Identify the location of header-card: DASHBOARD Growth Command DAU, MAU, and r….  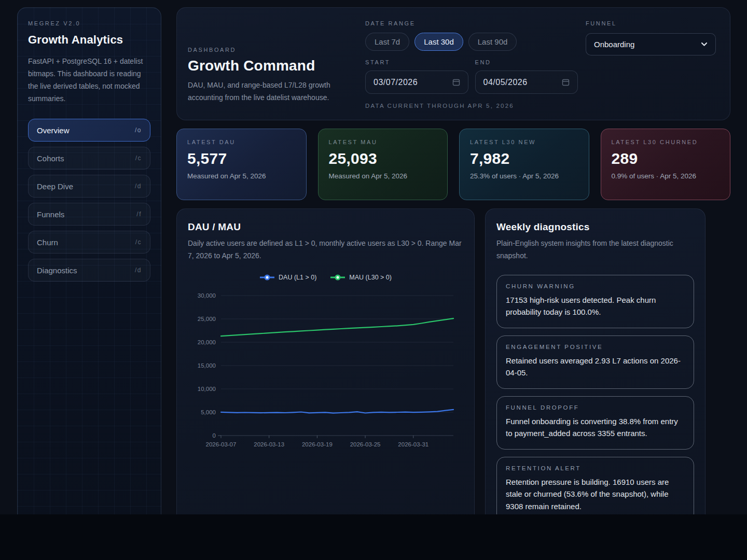
(453, 64).